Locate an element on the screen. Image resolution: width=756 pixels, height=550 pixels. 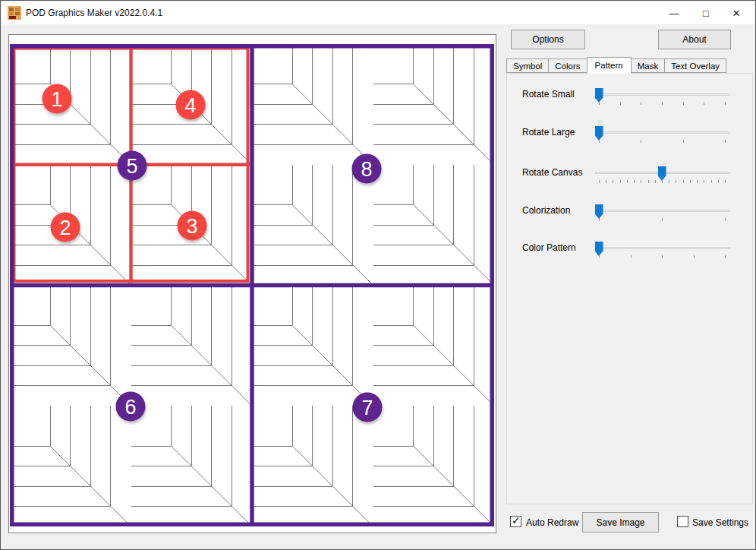
marker-number: 4 is located at coordinates (190, 106).